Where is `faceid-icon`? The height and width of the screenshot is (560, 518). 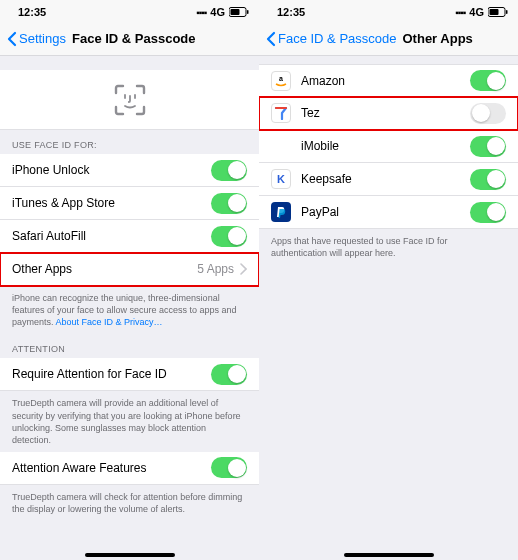
faceid-icon is located at coordinates (130, 100).